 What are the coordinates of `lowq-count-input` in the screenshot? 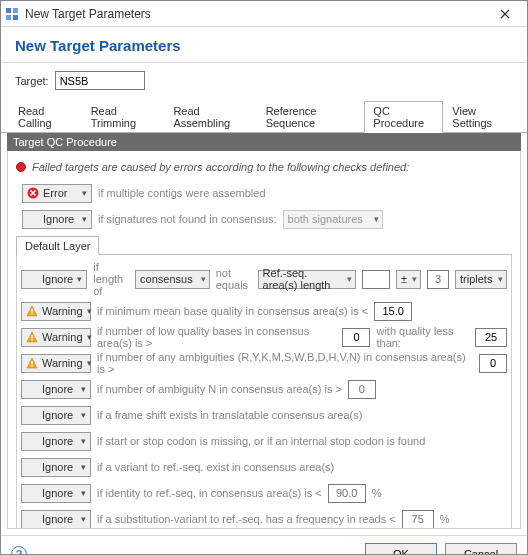 It's located at (356, 338).